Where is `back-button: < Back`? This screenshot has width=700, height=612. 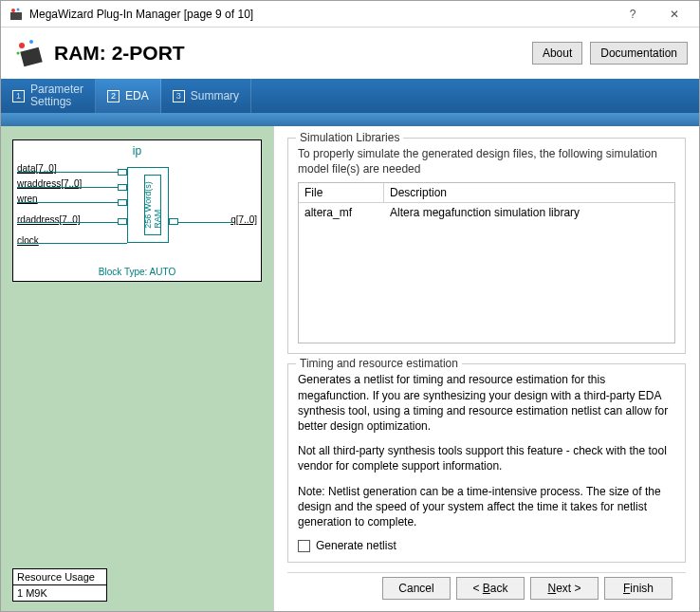
back-button: < Back is located at coordinates (490, 588).